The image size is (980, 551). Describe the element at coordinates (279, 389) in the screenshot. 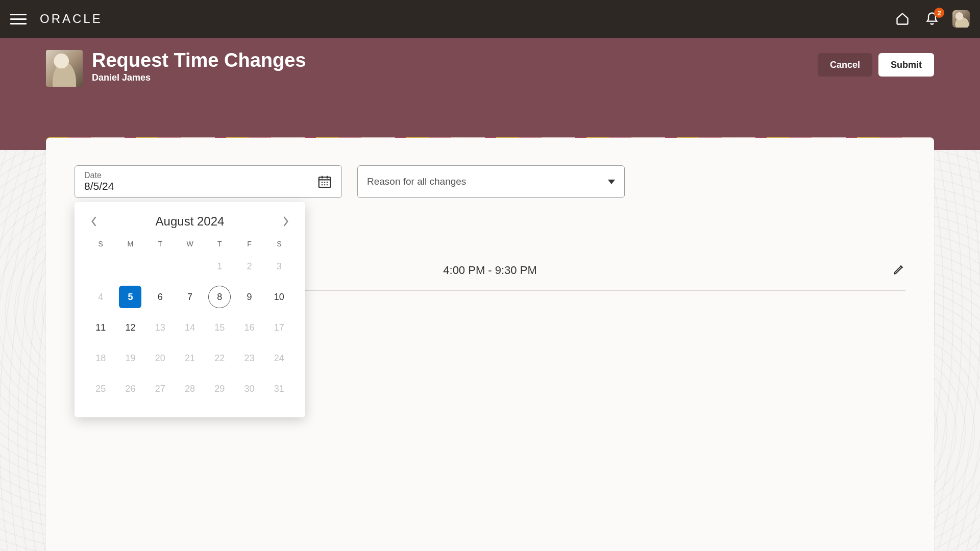

I see `datepicker-cell: 31` at that location.